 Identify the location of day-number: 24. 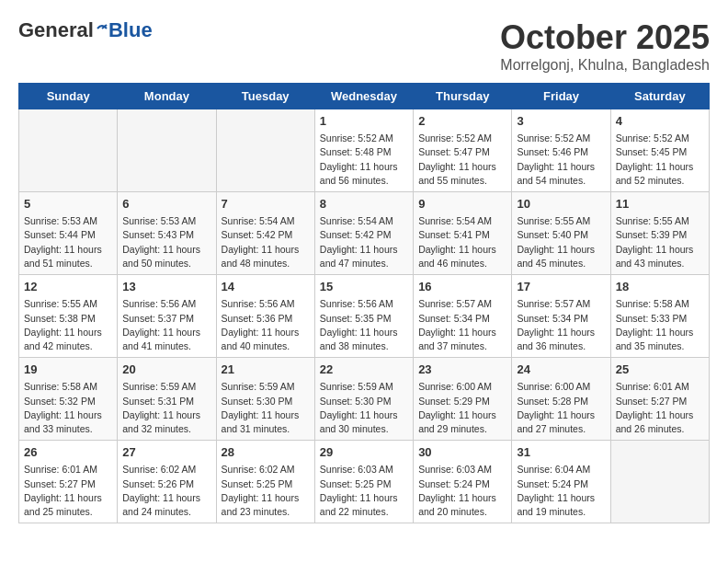
(561, 370).